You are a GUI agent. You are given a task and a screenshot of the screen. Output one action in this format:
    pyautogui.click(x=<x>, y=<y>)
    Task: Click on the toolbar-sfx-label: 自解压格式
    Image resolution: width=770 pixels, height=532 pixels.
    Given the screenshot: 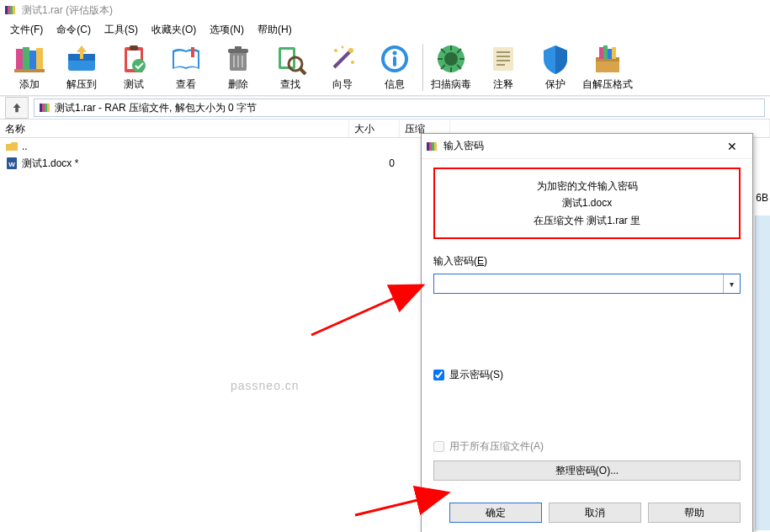 What is the action you would take?
    pyautogui.click(x=608, y=84)
    